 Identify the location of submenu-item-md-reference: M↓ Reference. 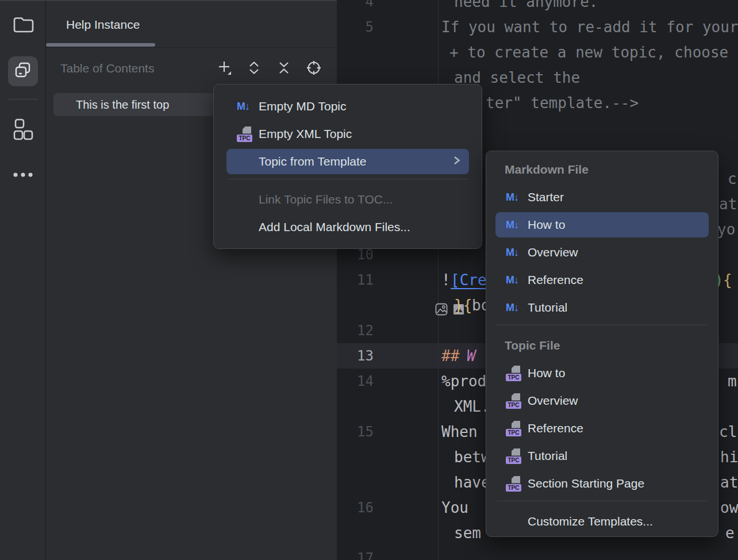
(602, 280).